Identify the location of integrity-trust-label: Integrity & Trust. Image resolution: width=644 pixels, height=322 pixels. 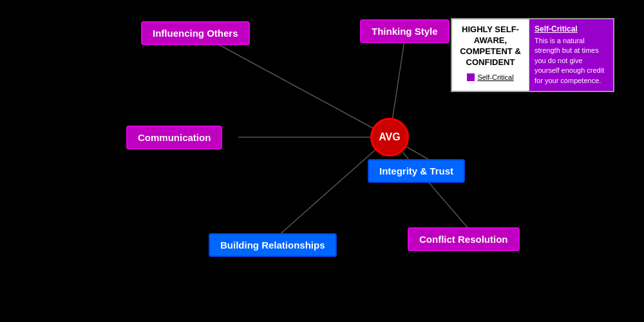
(416, 171).